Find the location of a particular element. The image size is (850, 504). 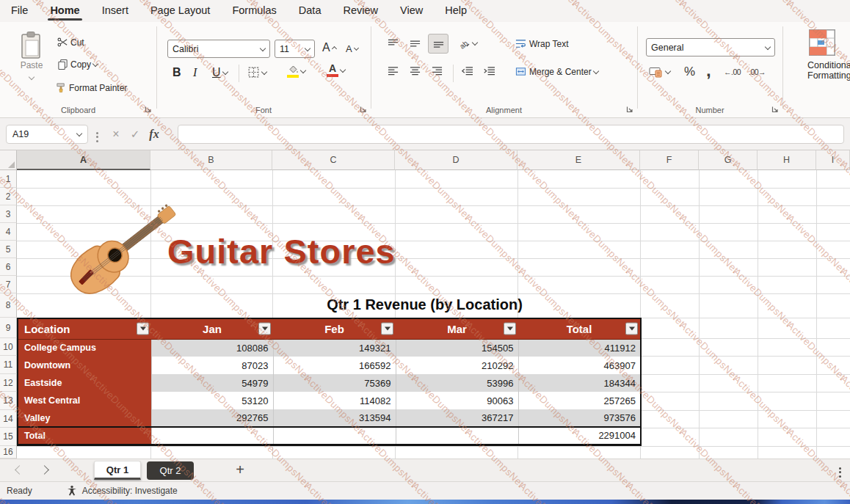

cut-button: Cut is located at coordinates (70, 43).